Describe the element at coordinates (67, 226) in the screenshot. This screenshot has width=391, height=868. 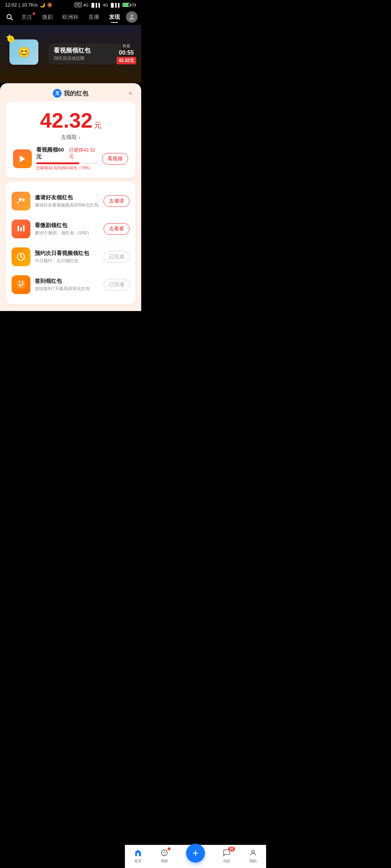
I see `micro-drama-task-title: 看微剧领红包` at that location.